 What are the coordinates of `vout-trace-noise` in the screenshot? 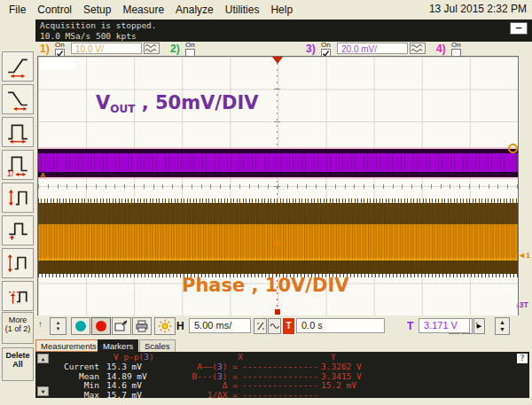 It's located at (278, 163).